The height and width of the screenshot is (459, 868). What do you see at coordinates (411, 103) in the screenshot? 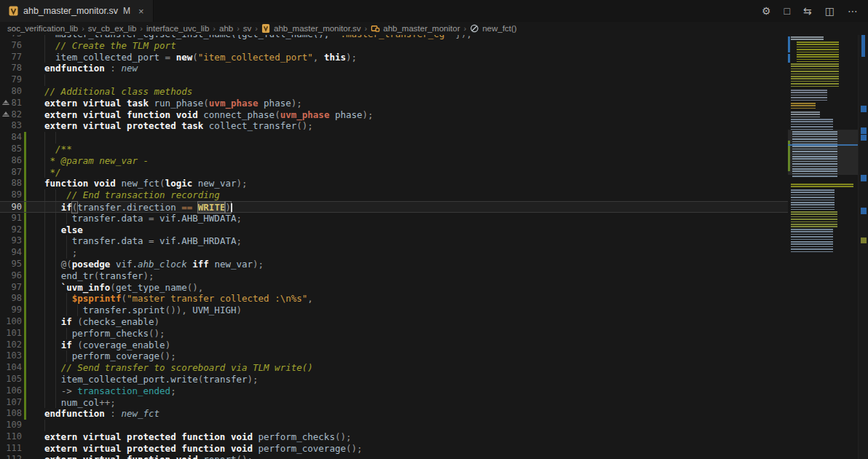
I see `code-line: extern virtual task run_phase(uvm_phase …` at bounding box center [411, 103].